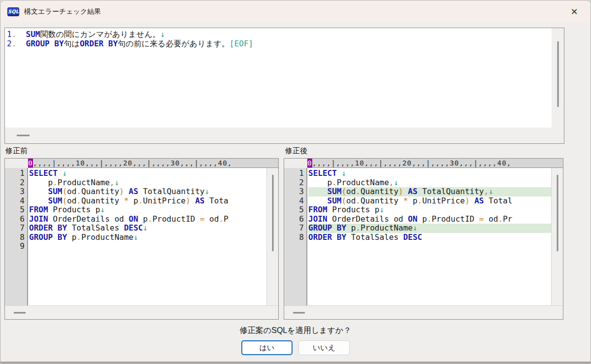 This screenshot has height=364, width=591. Describe the element at coordinates (285, 135) in the screenshot. I see `error-horizontal-scrollbar` at that location.